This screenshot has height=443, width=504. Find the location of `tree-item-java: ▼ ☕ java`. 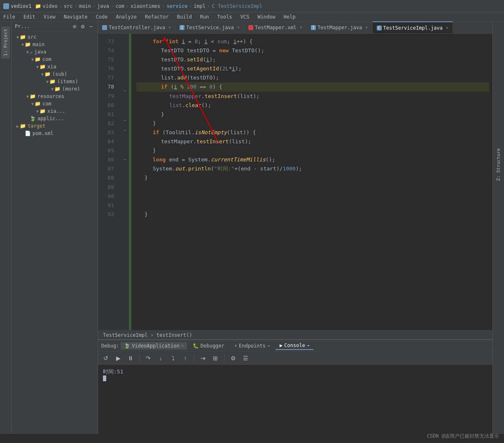

tree-item-java: ▼ ☕ java is located at coordinates (54, 52).